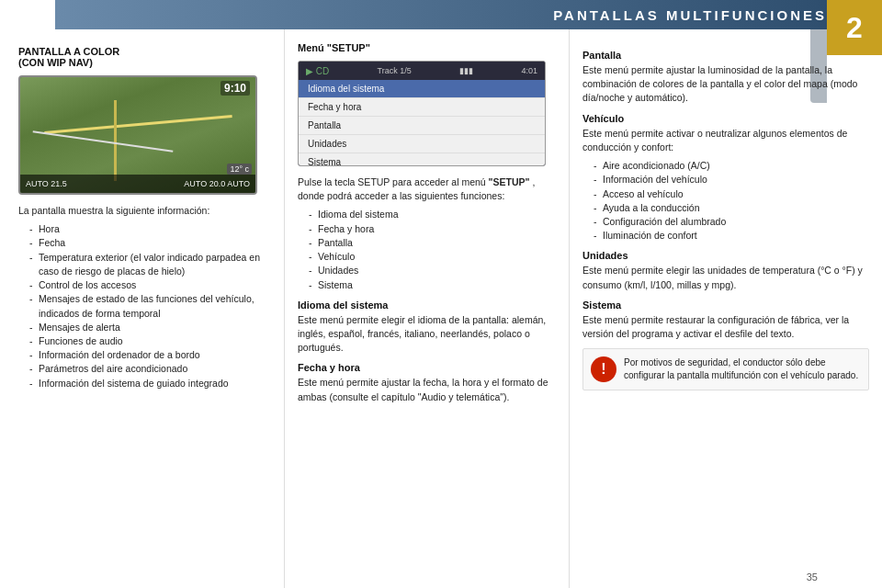 Image resolution: width=882 pixels, height=588 pixels. What do you see at coordinates (235, 88) in the screenshot?
I see `nav-time: 9:10` at bounding box center [235, 88].